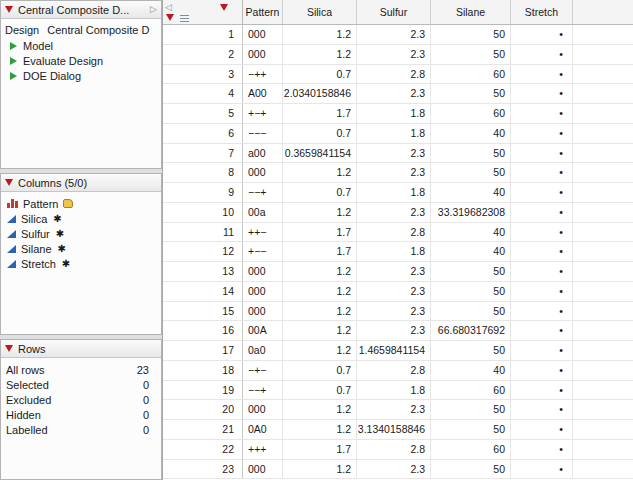 The width and height of the screenshot is (633, 480). Describe the element at coordinates (81, 30) in the screenshot. I see `table-variable-row: Design Central Composite D` at that location.